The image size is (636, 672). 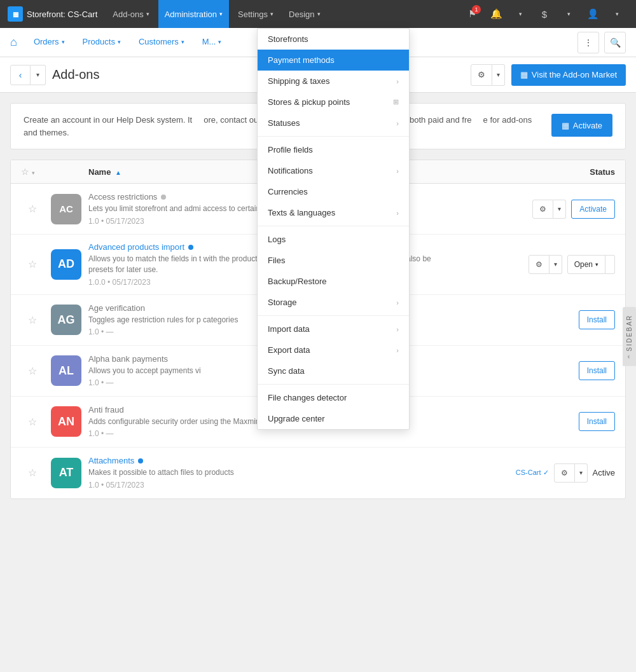 What do you see at coordinates (481, 75) in the screenshot?
I see `gear-icon: ⚙` at bounding box center [481, 75].